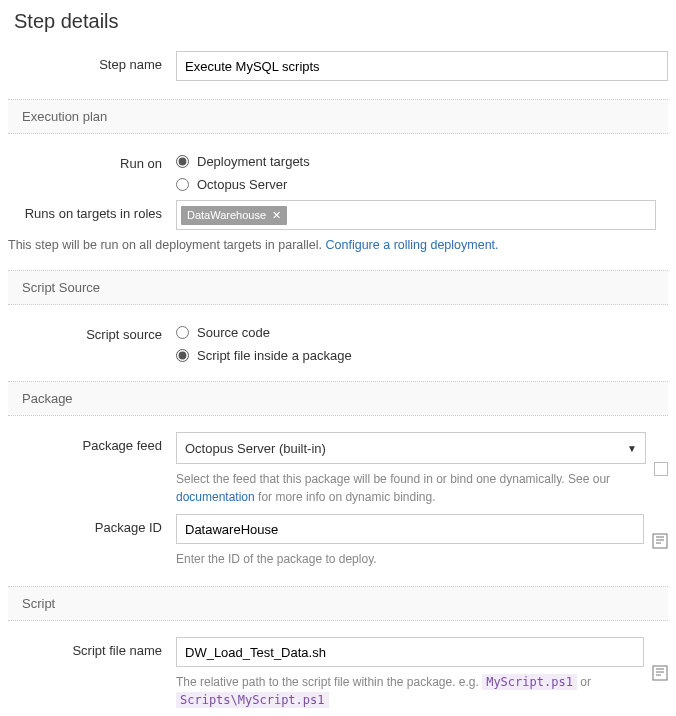 This screenshot has width=676, height=716. I want to click on run-on-label: Run on, so click(92, 160).